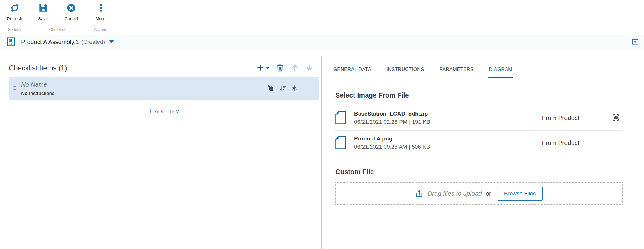 This screenshot has width=644, height=249. Describe the element at coordinates (616, 118) in the screenshot. I see `image-focus-icon` at that location.